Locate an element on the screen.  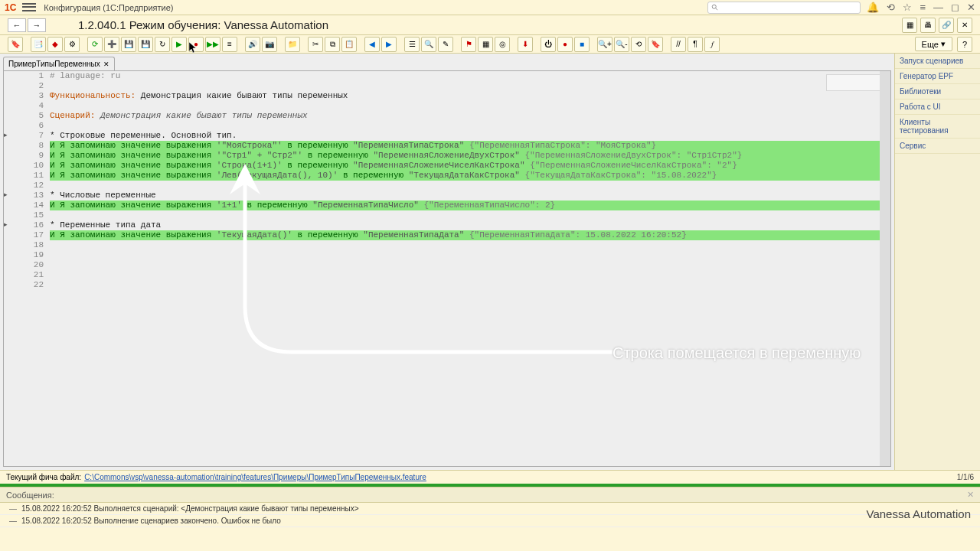
bell-icon: 🔔 is located at coordinates (873, 8).